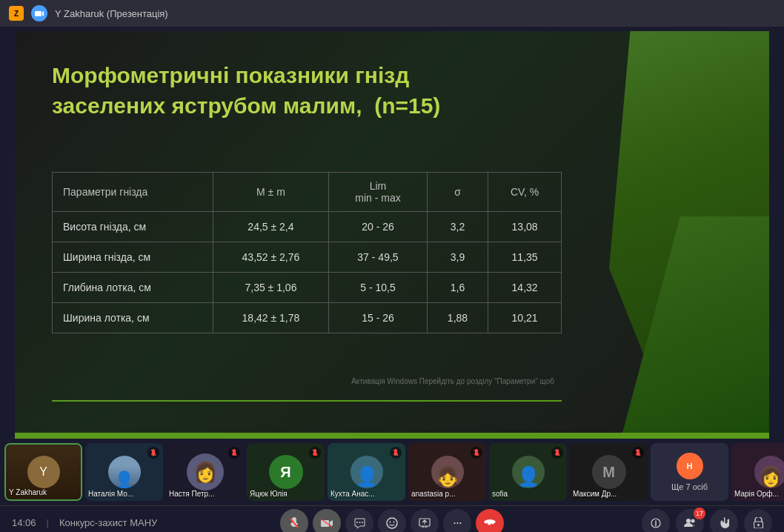 The image size is (784, 532). Describe the element at coordinates (392, 521) in the screenshot. I see `emoji-button` at that location.